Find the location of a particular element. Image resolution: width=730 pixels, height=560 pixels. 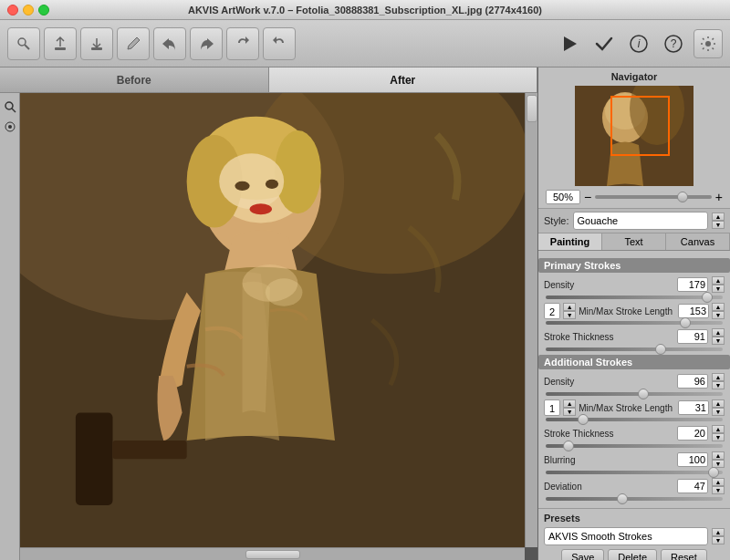

presets-up: ▲ is located at coordinates (718, 533).